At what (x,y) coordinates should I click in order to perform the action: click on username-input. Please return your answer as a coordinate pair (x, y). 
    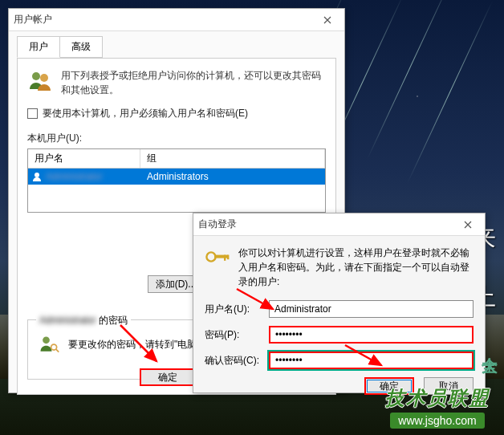
    Looking at the image, I should click on (371, 309).